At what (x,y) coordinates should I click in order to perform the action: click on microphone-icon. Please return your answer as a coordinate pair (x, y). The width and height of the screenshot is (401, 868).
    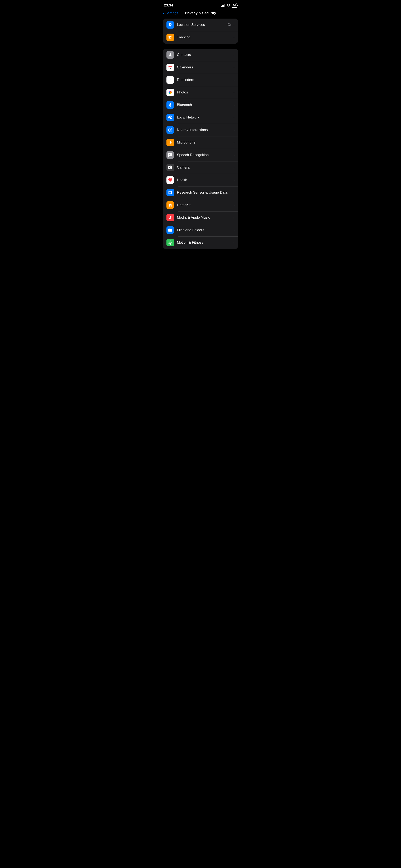
    Looking at the image, I should click on (170, 143).